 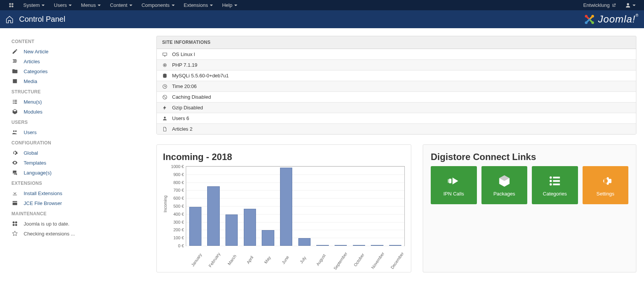 What do you see at coordinates (555, 194) in the screenshot?
I see `tile-label: Categories` at bounding box center [555, 194].